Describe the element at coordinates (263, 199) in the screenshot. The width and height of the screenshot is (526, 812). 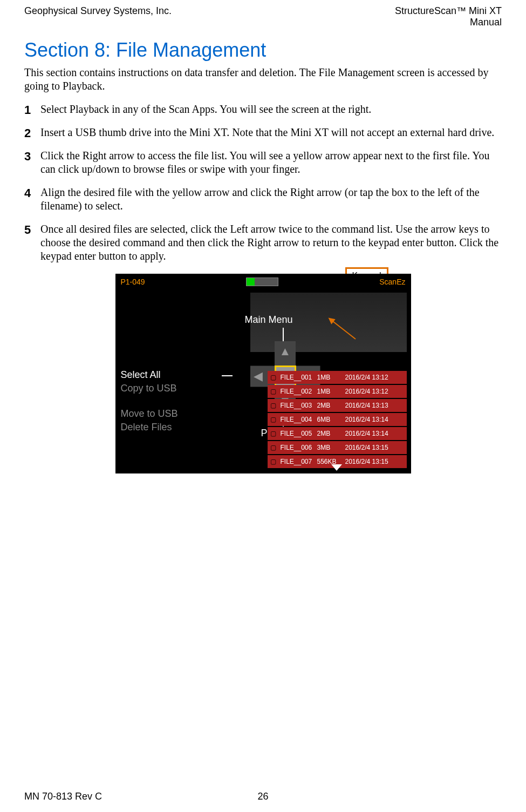
I see `step-item: Align the desired file with the yellow a…` at that location.